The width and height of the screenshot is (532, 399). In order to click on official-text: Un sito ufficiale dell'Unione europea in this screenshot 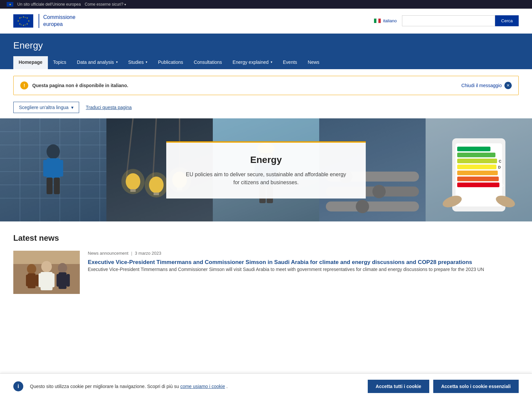, I will do `click(49, 4)`.